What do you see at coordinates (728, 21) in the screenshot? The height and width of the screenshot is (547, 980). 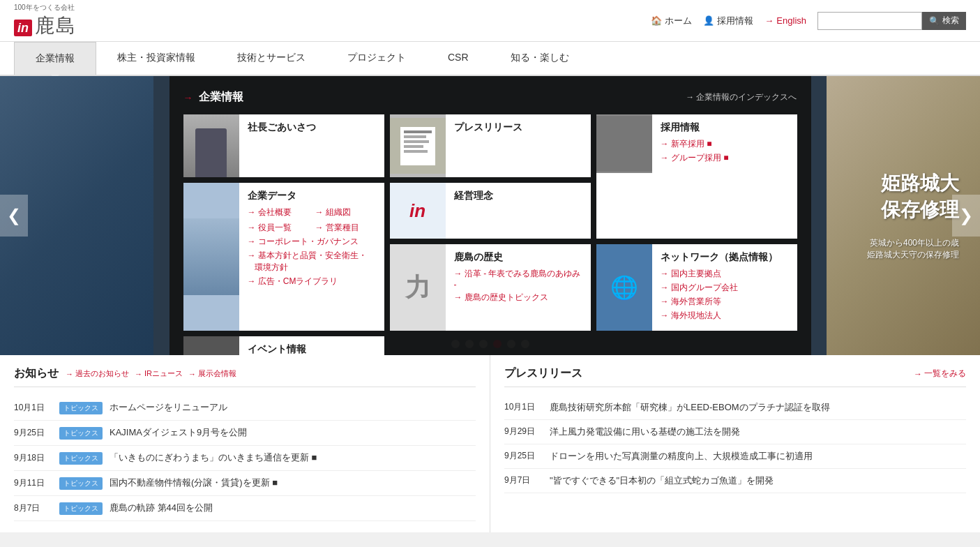 I see `recruit-link: 👤 採用情報` at bounding box center [728, 21].